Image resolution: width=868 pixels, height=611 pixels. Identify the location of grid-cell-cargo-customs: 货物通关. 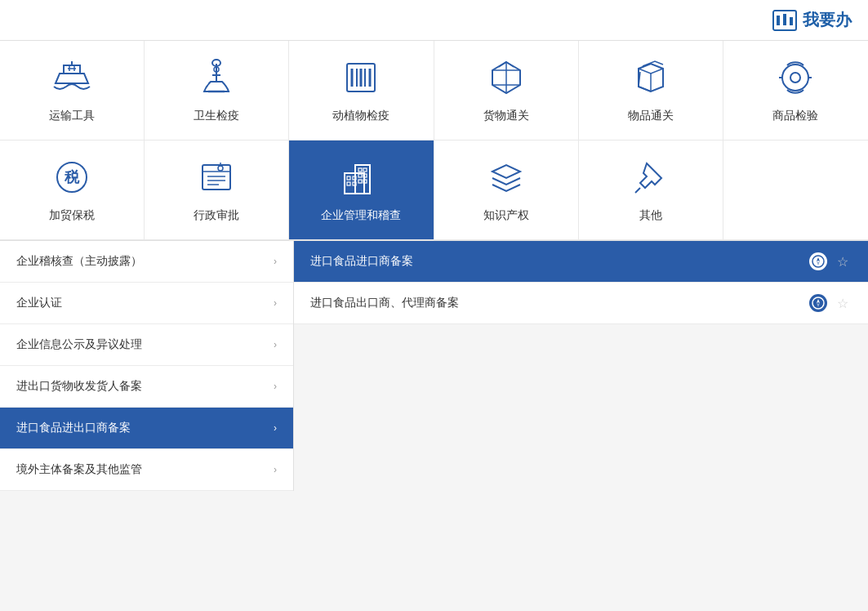
(506, 91).